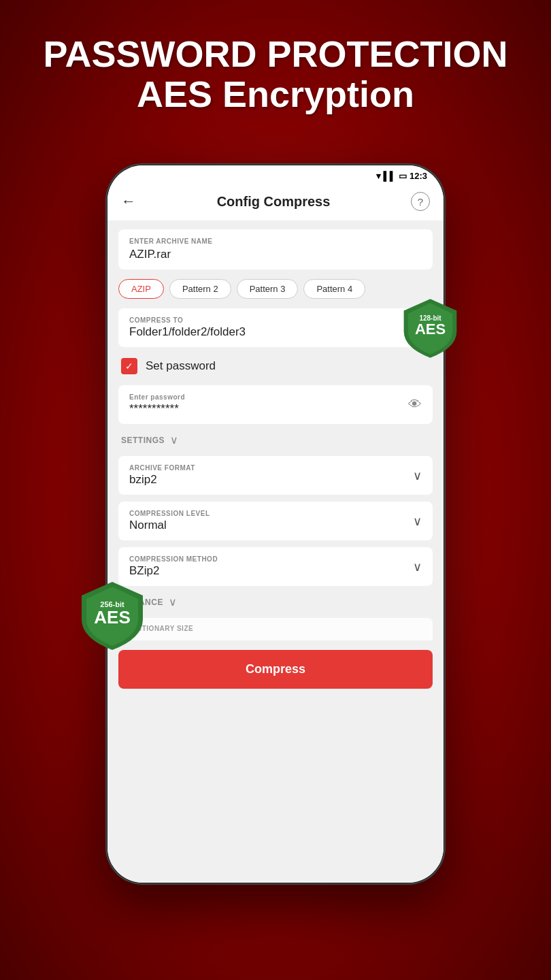 The height and width of the screenshot is (980, 551). I want to click on archive-name-value: AZIP.rar, so click(276, 255).